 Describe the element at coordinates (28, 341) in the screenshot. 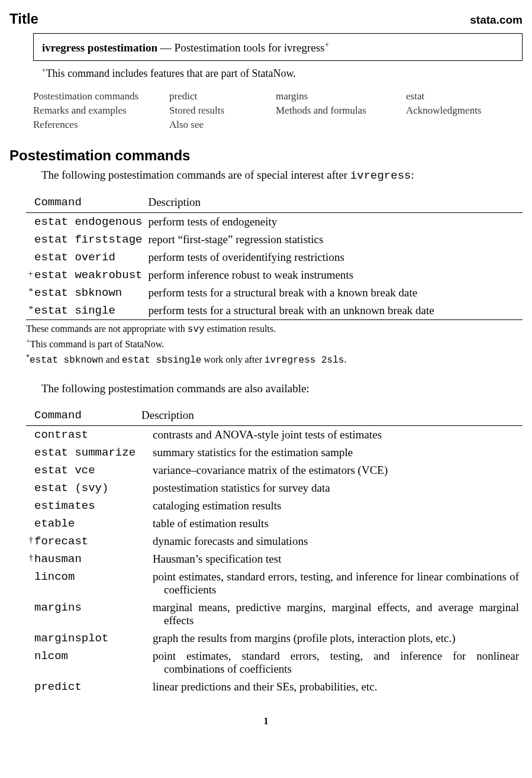

I see `note2-sup: +` at that location.